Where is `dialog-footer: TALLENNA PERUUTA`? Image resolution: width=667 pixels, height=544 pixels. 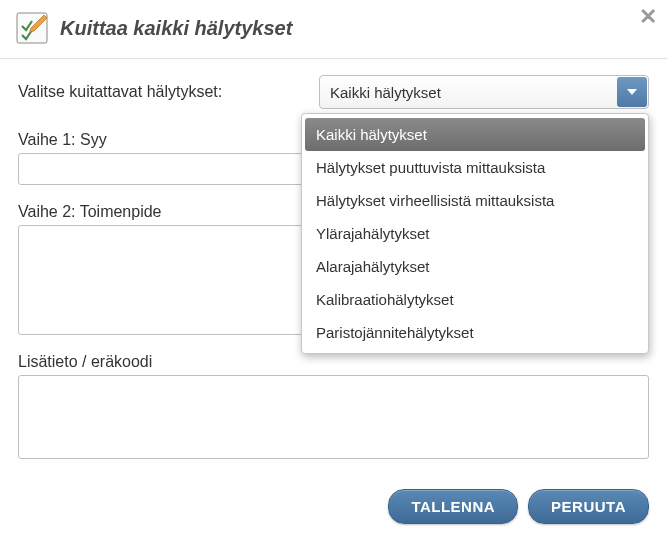
dialog-footer: TALLENNA PERUUTA is located at coordinates (334, 514).